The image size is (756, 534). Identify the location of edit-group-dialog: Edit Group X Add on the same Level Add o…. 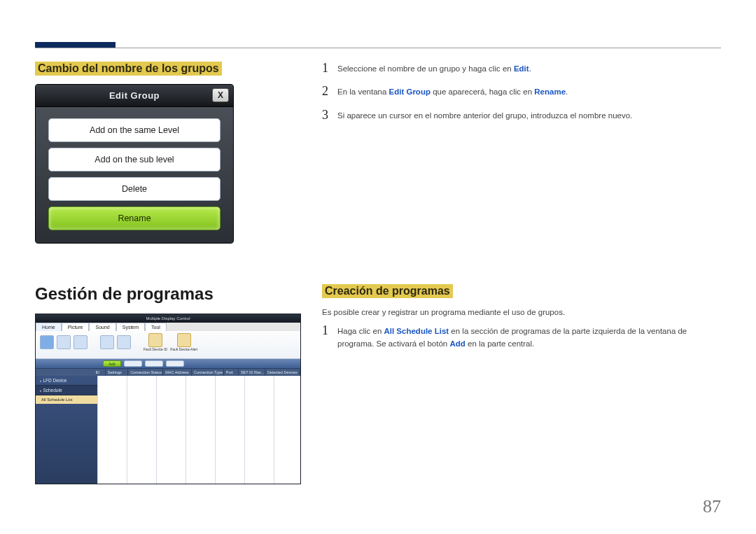
(134, 164).